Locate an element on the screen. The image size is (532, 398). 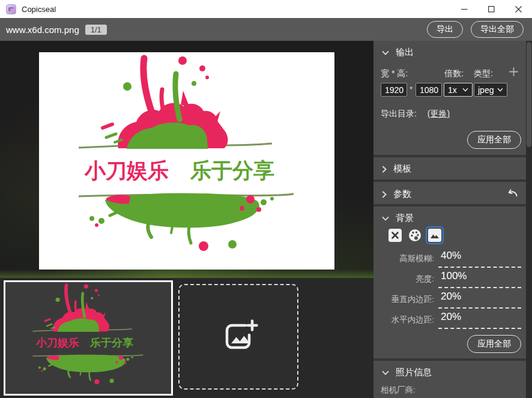
add-image-icon is located at coordinates (238, 337).